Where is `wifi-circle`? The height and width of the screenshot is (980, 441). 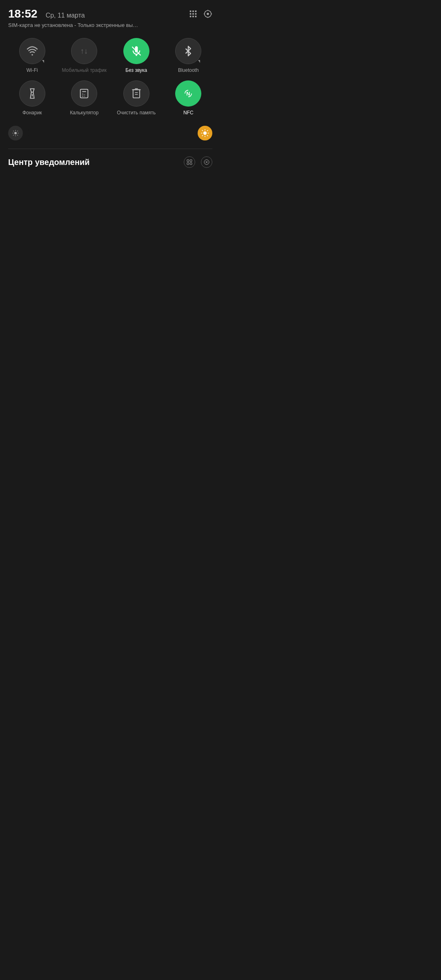 wifi-circle is located at coordinates (32, 51).